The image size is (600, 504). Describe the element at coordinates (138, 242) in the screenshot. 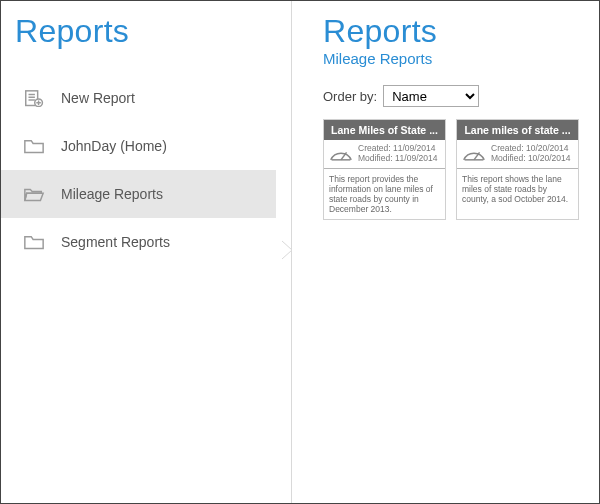

I see `sidebar-item-segment: Segment Reports` at that location.